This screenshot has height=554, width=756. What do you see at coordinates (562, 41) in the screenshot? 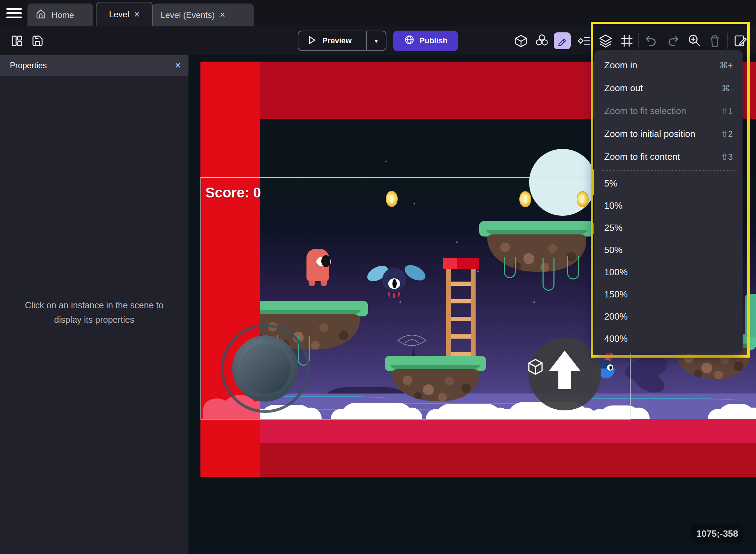
I see `pencil-icon` at bounding box center [562, 41].